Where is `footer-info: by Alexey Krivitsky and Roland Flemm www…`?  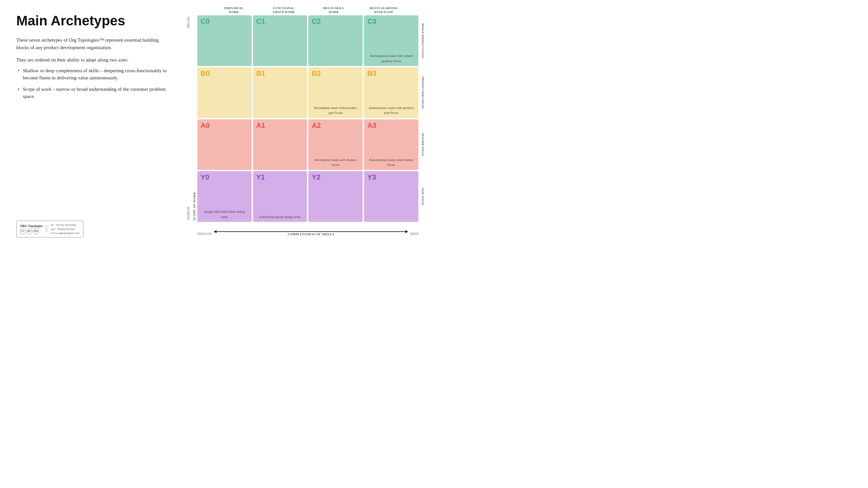
footer-info: by Alexey Krivitsky and Roland Flemm www… is located at coordinates (65, 229).